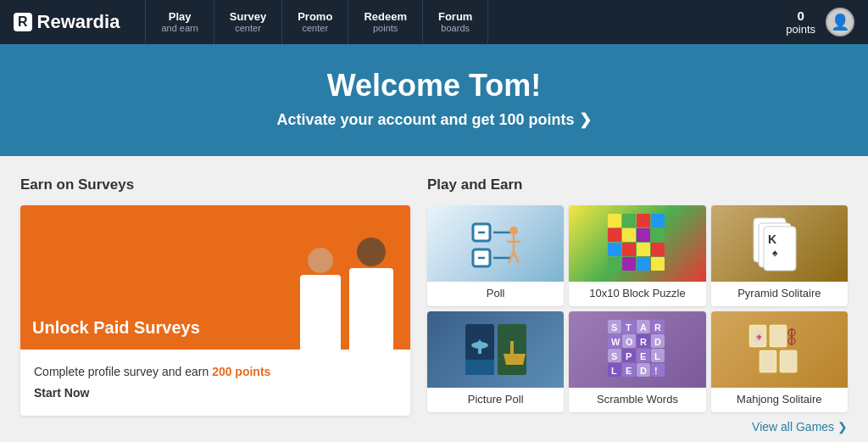 This screenshot has width=868, height=442. Describe the element at coordinates (61, 393) in the screenshot. I see `start-now-link: Start Now` at that location.